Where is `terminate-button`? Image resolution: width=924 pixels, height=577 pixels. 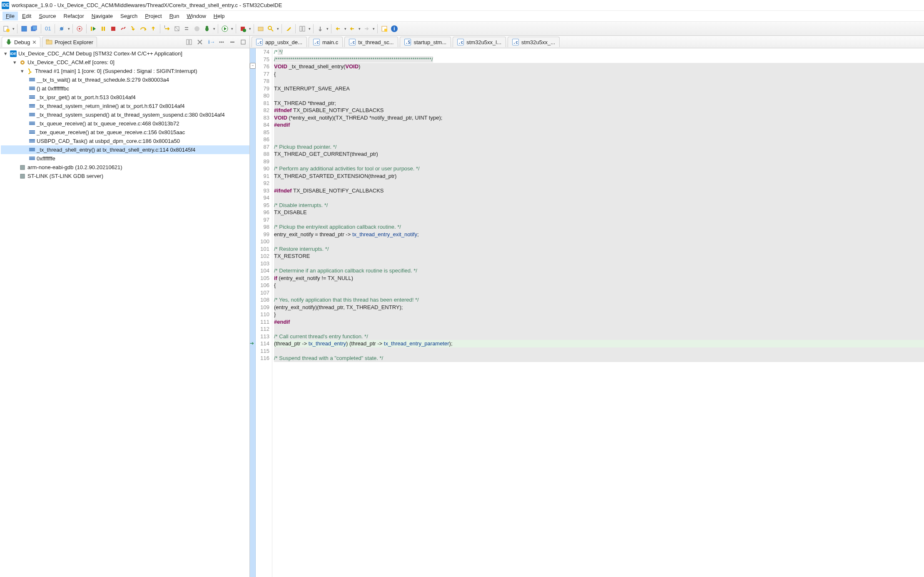 terminate-button is located at coordinates (113, 29).